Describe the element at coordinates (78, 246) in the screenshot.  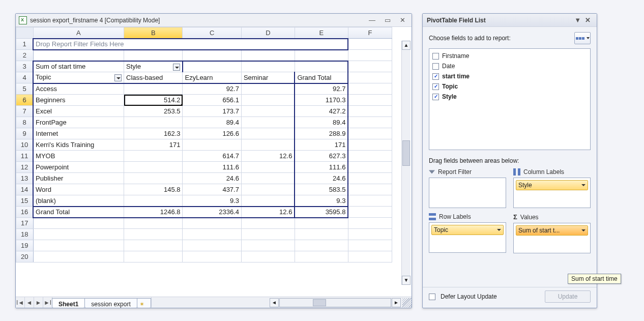
I see `cell-A19` at that location.